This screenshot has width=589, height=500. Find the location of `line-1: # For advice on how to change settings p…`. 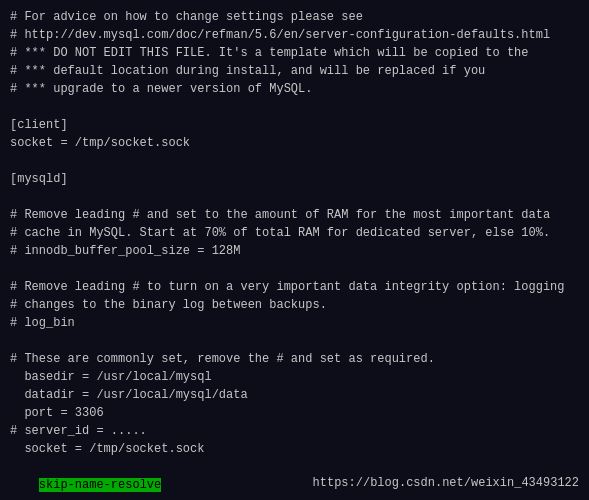

line-1: # For advice on how to change settings p… is located at coordinates (294, 17).